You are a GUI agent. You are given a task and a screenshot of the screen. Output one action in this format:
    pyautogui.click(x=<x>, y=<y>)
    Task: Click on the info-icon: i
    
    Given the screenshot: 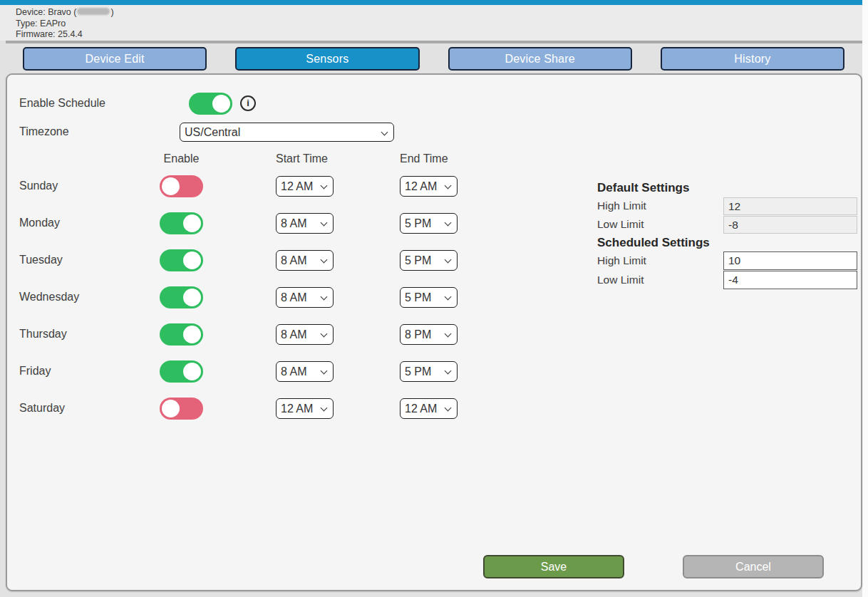 What is the action you would take?
    pyautogui.click(x=248, y=103)
    